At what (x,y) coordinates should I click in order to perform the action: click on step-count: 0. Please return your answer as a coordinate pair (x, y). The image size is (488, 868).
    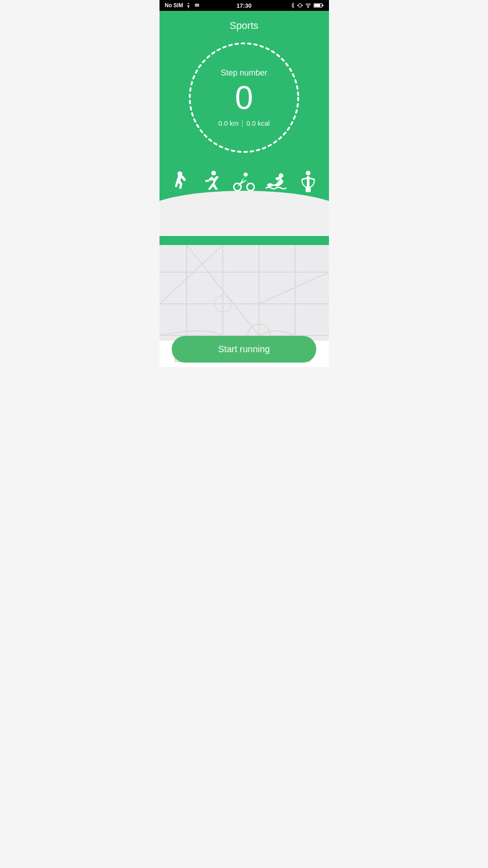
    Looking at the image, I should click on (244, 98).